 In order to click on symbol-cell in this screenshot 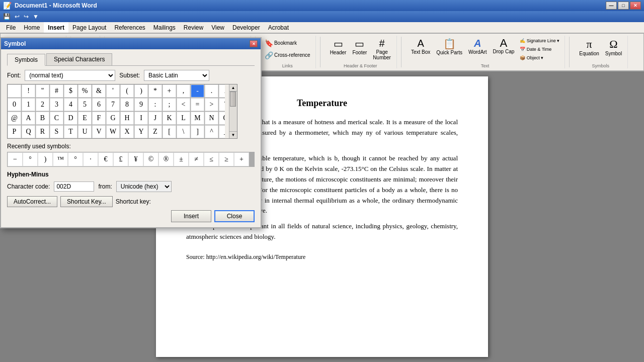, I will do `click(14, 91)`.